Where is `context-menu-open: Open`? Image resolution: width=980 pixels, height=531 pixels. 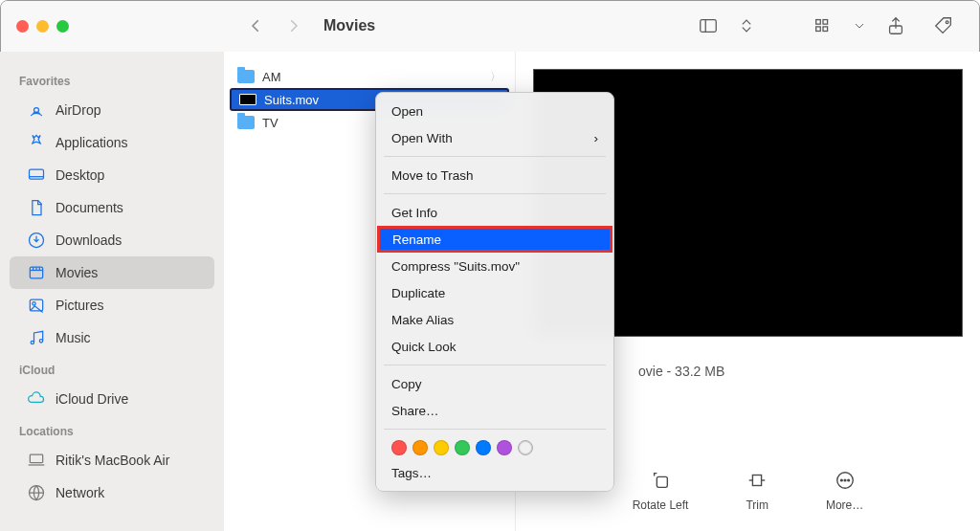
context-menu-open: Open is located at coordinates (495, 111).